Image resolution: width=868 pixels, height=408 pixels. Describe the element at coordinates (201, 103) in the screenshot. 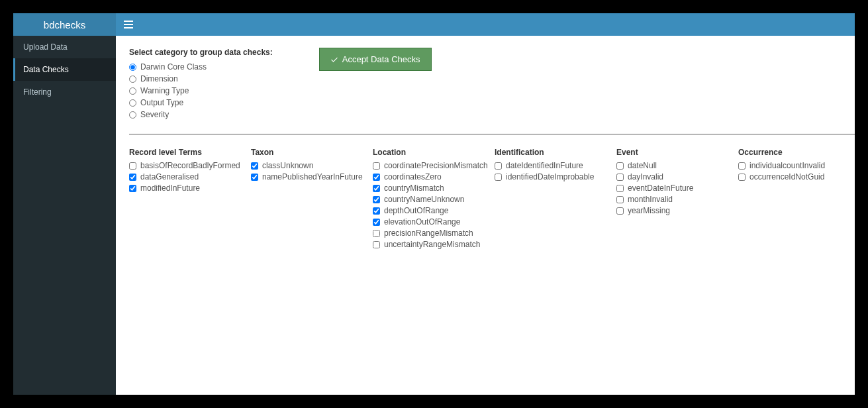

I see `category-option: Output Type` at that location.